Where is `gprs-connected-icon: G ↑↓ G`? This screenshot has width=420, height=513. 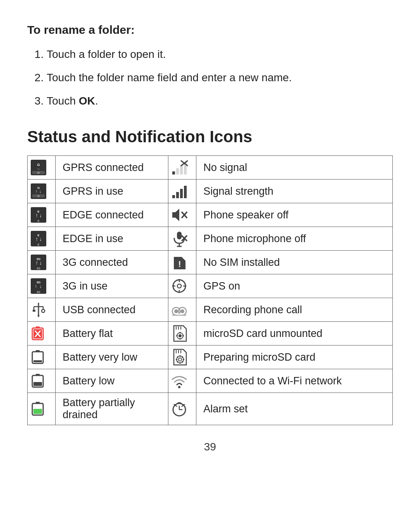
gprs-connected-icon: G ↑↓ G is located at coordinates (42, 168).